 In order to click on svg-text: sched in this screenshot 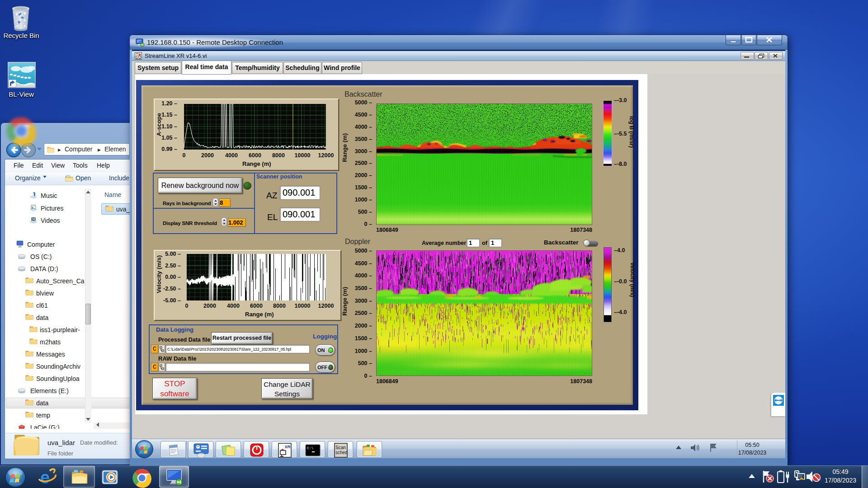, I will do `click(342, 453)`.